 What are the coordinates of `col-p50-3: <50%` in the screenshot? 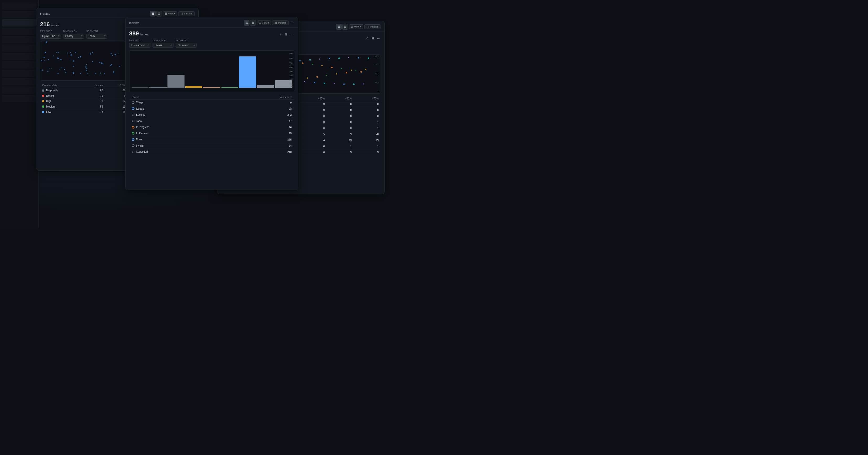 It's located at (340, 99).